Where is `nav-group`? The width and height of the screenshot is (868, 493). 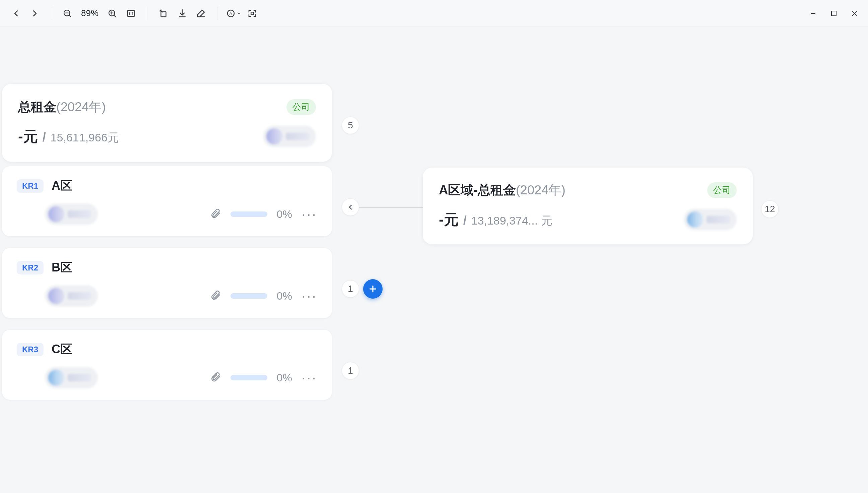
nav-group is located at coordinates (26, 14).